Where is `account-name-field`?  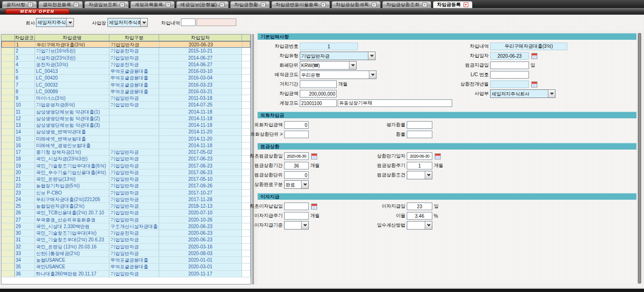 account-name-field is located at coordinates (395, 103).